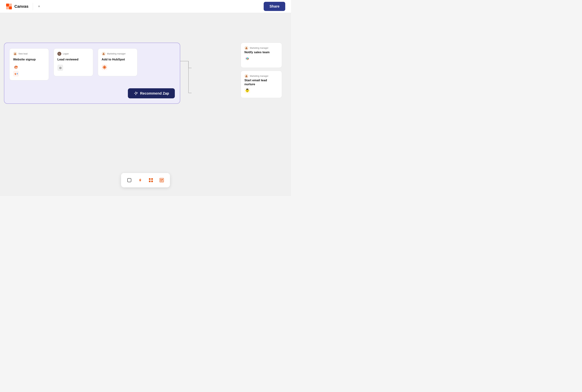  I want to click on hubspot-app-icon, so click(104, 67).